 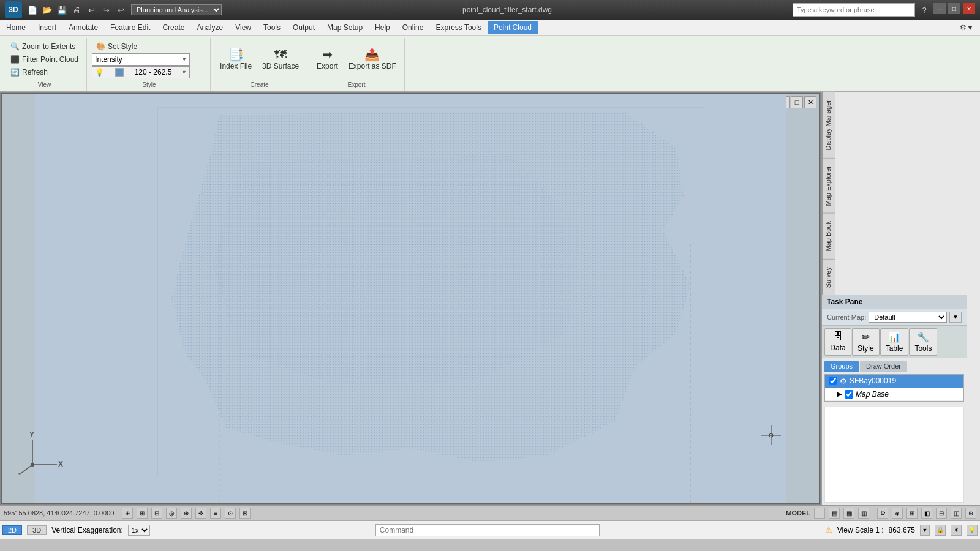 What do you see at coordinates (971, 513) in the screenshot?
I see `settings7-icon: ⊕` at bounding box center [971, 513].